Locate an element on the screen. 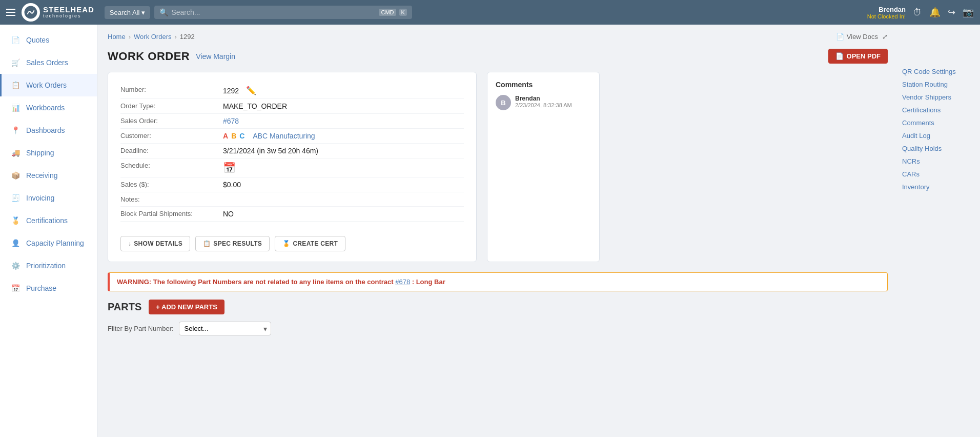 This screenshot has height=437, width=980. shipping-icon: 🚚 is located at coordinates (15, 153).